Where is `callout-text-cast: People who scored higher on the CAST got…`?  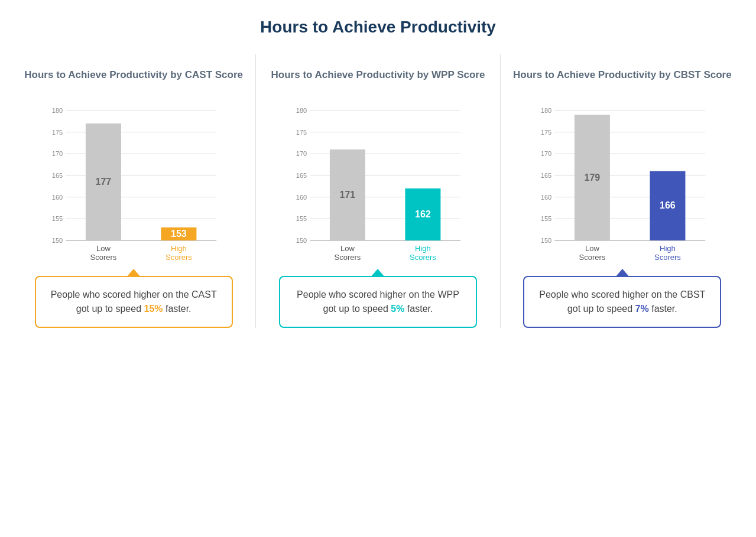
callout-text-cast: People who scored higher on the CAST got… is located at coordinates (134, 301).